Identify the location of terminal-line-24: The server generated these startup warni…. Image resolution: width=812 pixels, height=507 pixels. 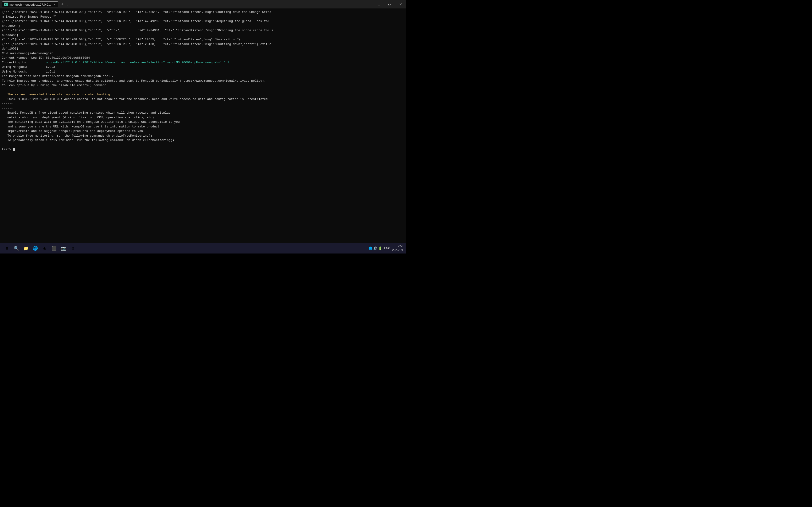
(203, 95).